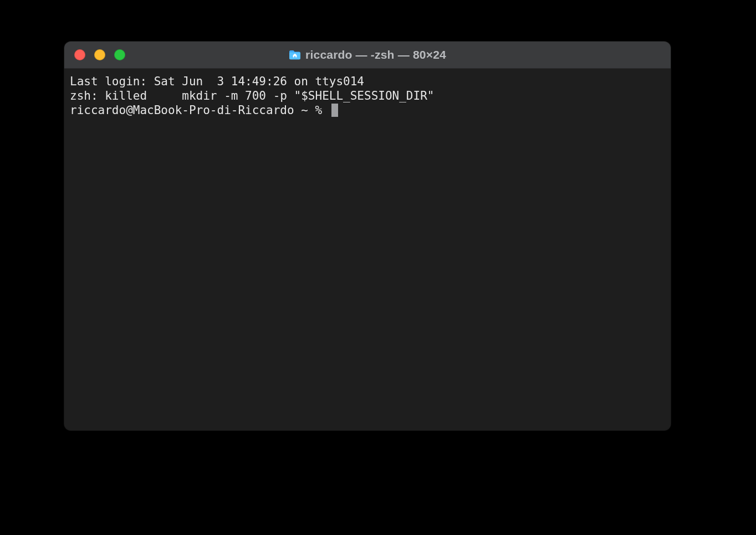 This screenshot has height=535, width=756. Describe the element at coordinates (367, 81) in the screenshot. I see `terminal-line: Last login: Sat Jun 3 14:49:26 on ttys01…` at that location.